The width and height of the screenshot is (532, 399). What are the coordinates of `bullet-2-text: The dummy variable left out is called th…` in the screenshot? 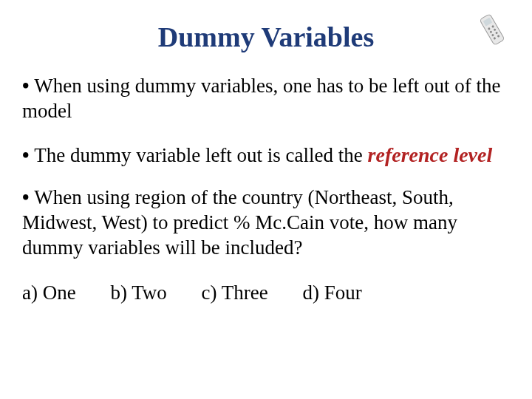 It's located at (201, 155).